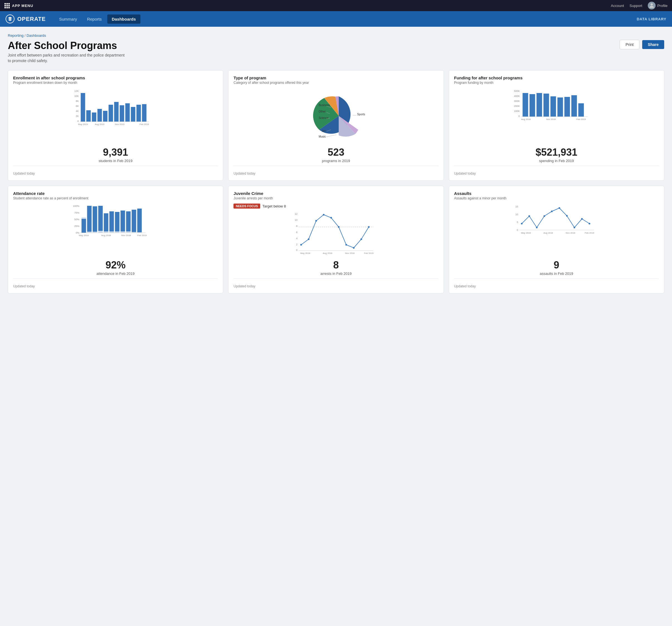 This screenshot has width=672, height=626. I want to click on svg-text: Aug 2018, so click(548, 233).